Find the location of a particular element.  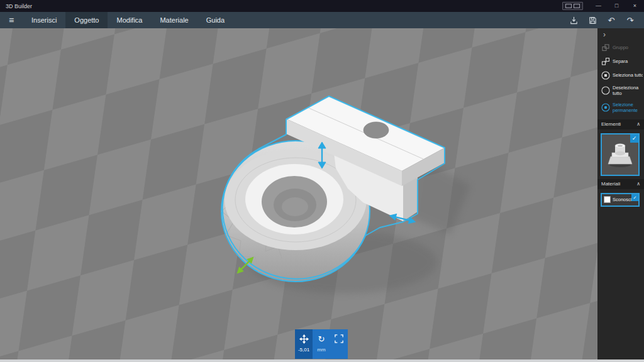

minimize-button: — is located at coordinates (599, 6).